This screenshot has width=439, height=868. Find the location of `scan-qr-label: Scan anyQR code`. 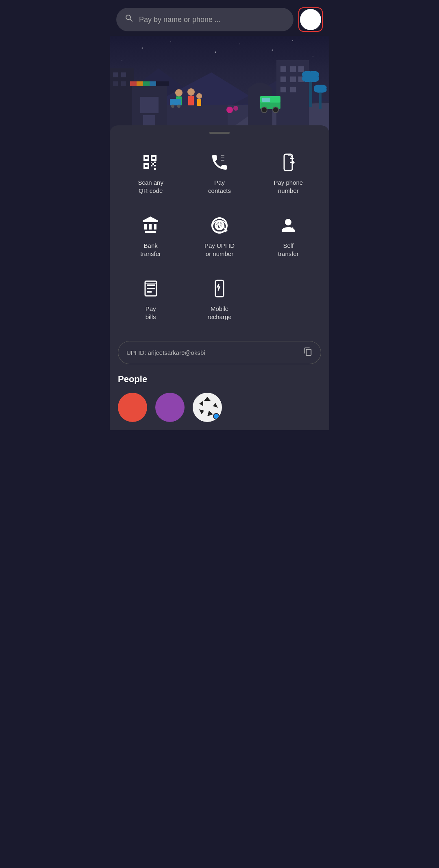

scan-qr-label: Scan anyQR code is located at coordinates (150, 186).